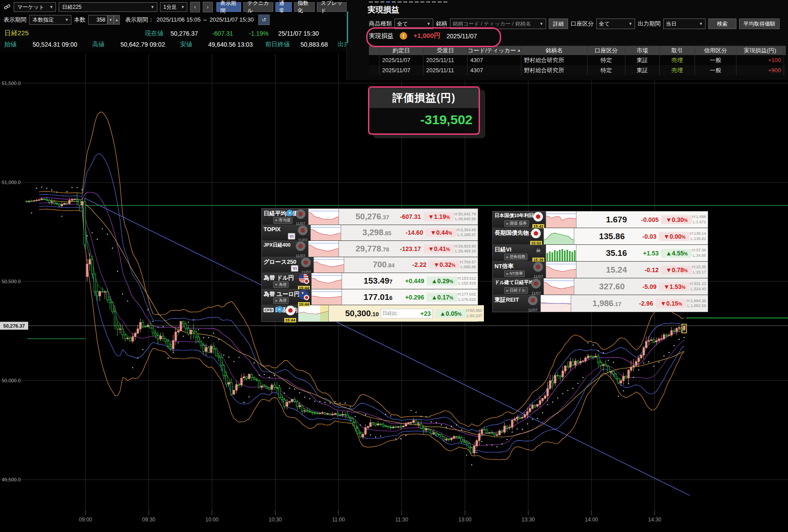 The width and height of the screenshot is (788, 532). Describe the element at coordinates (195, 7) in the screenshot. I see `prev-button: ‹` at that location.